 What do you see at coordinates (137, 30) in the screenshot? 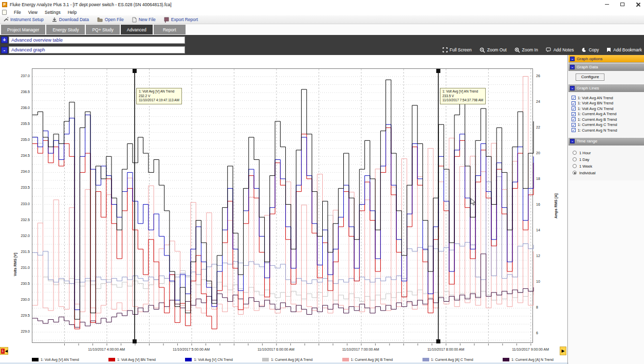
I see `tab: Advanced` at bounding box center [137, 30].